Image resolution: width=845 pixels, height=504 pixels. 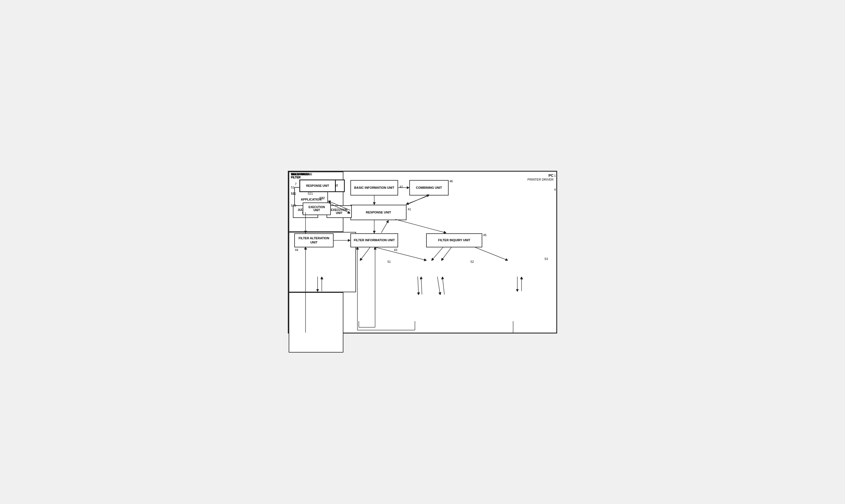 What do you see at coordinates (295, 184) in the screenshot?
I see `ref-7: 7` at bounding box center [295, 184].